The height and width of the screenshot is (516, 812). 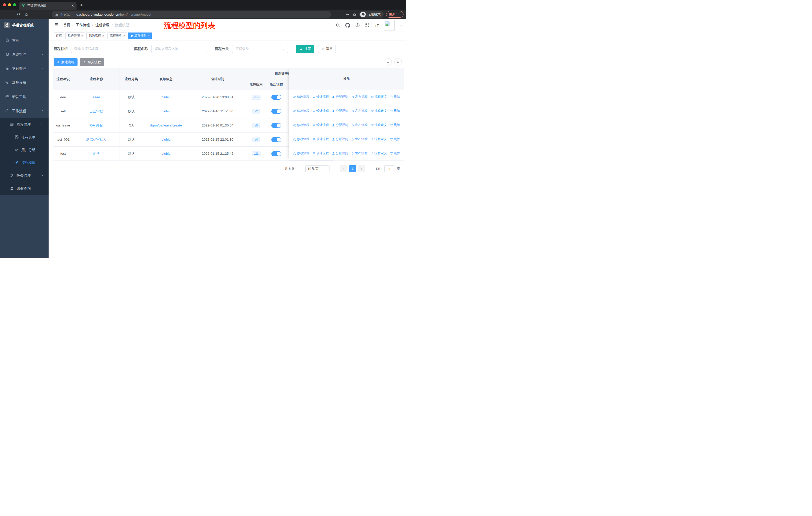 I want to click on sidebar-item-process-form: 流程表单, so click(x=24, y=138).